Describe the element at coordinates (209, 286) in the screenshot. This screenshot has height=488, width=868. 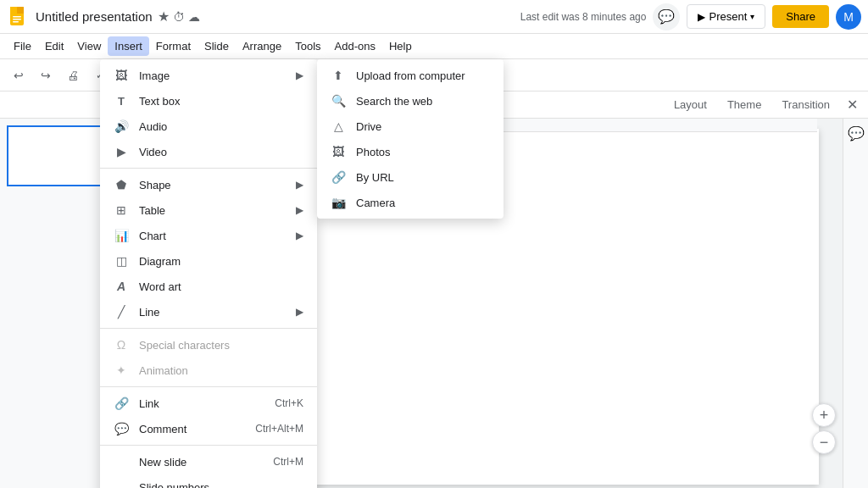
I see `insert-menu-wordart: A Word art` at that location.